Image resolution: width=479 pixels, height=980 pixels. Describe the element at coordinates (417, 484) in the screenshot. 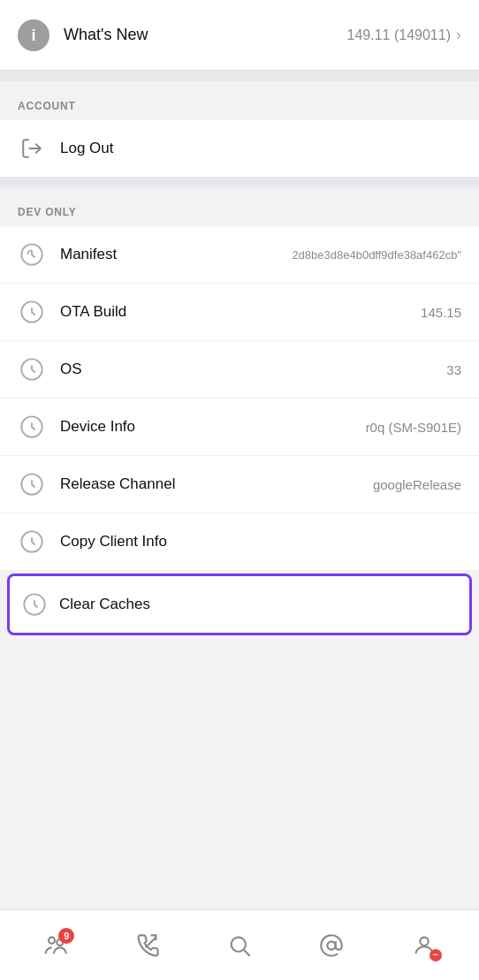

I see `release-channel-value: googleRelease` at that location.